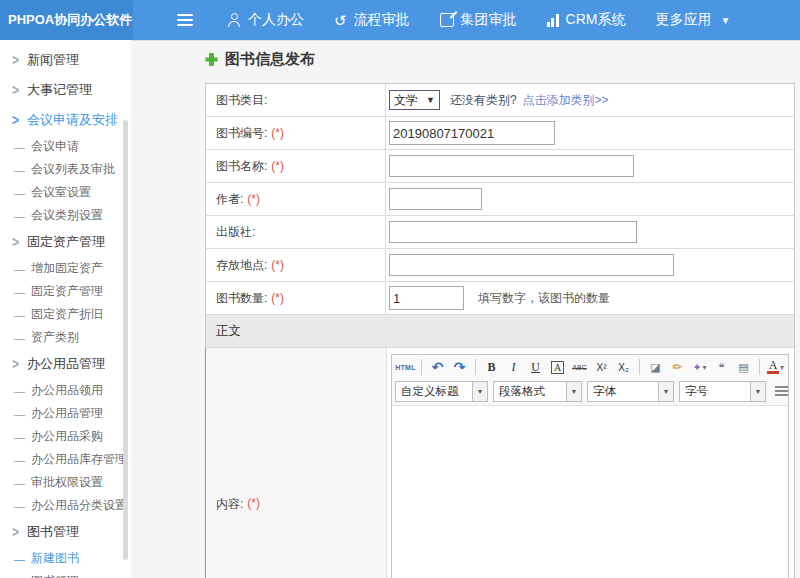 The height and width of the screenshot is (578, 800). What do you see at coordinates (590, 232) in the screenshot?
I see `field-value-cell` at bounding box center [590, 232].